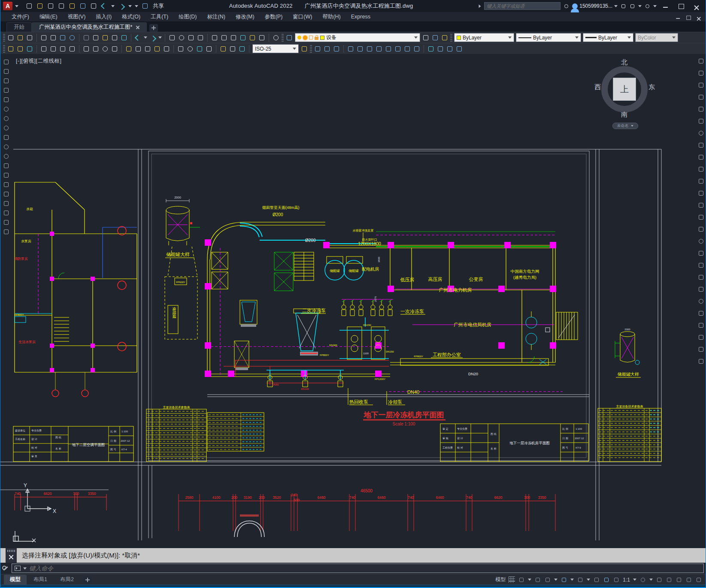 The image size is (706, 588). Describe the element at coordinates (138, 38) in the screenshot. I see `undo-tool-icon` at that location.